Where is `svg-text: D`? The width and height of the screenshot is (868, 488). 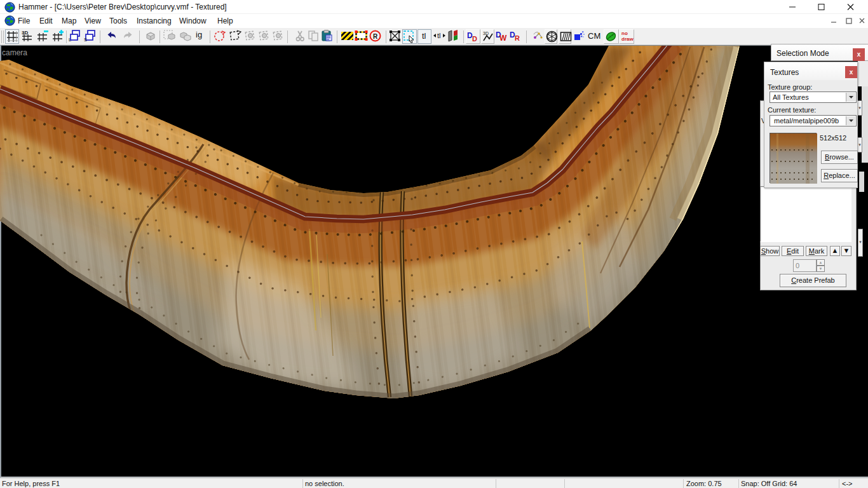 svg-text: D is located at coordinates (475, 39).